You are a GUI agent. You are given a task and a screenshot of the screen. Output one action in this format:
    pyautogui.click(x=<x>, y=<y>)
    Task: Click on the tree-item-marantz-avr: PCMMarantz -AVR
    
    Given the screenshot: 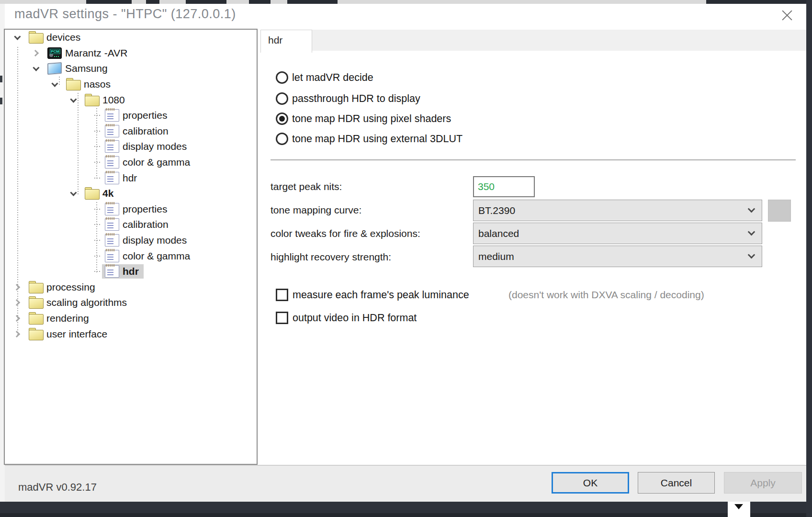 What is the action you would take?
    pyautogui.click(x=131, y=54)
    